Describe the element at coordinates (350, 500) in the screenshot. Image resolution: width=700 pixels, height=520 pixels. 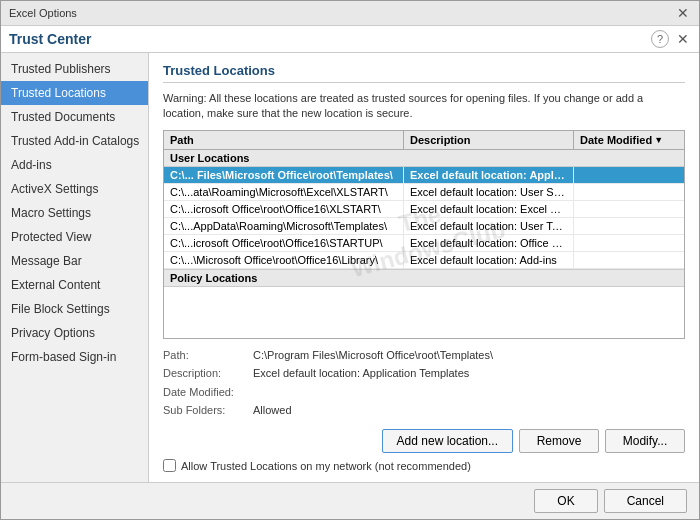
I see `dialog-footer: OK Cancel` at that location.